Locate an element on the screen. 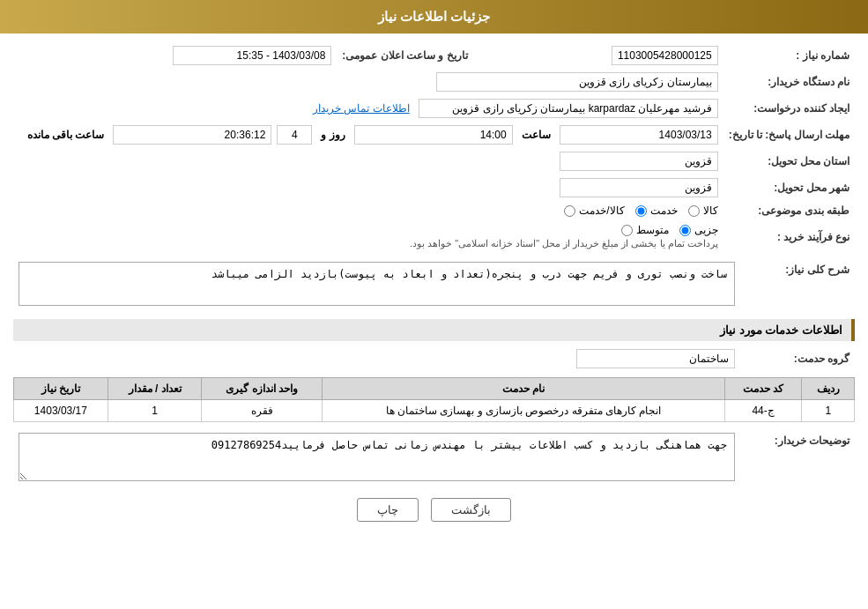 Image resolution: width=868 pixels, height=609 pixels. col-header-4: تعداد / مقدار is located at coordinates (155, 390).